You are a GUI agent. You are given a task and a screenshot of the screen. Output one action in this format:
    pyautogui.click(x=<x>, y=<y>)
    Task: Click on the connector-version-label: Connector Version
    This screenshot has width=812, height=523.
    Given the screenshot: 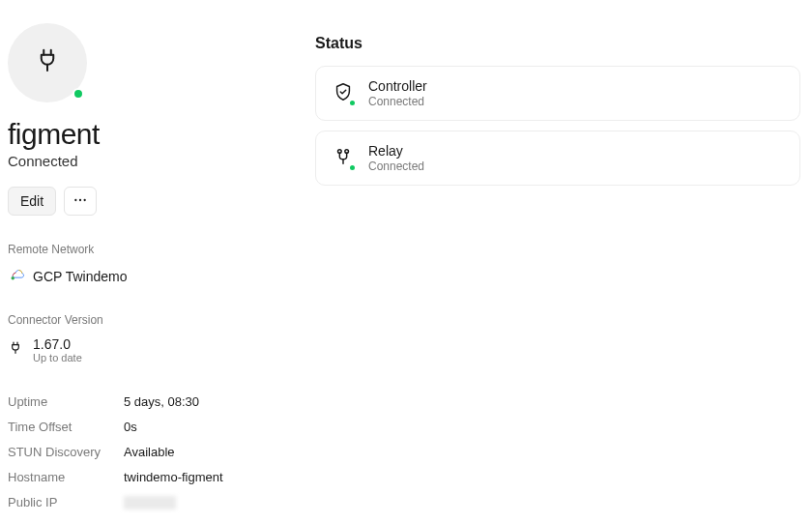 What is the action you would take?
    pyautogui.click(x=158, y=320)
    